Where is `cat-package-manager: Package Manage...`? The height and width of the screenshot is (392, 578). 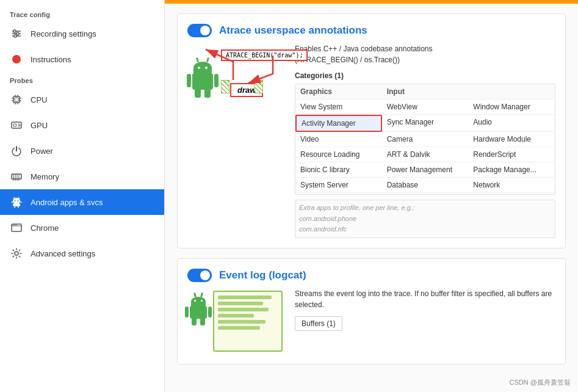 cat-package-manager: Package Manage... is located at coordinates (511, 170).